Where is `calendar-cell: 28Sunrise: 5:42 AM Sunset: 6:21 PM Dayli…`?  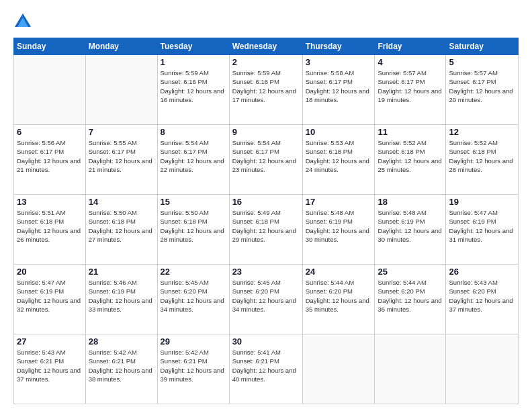 calendar-cell: 28Sunrise: 5:42 AM Sunset: 6:21 PM Dayli… is located at coordinates (121, 369).